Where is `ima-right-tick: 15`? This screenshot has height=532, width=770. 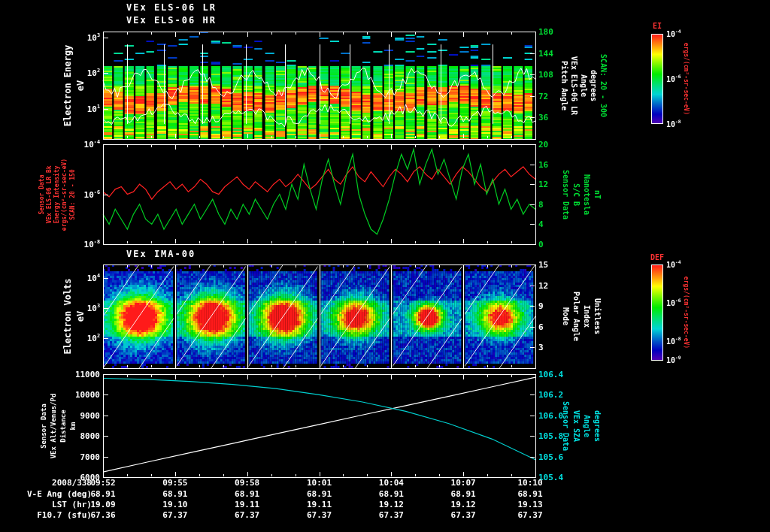 ima-right-tick: 15 is located at coordinates (543, 264).